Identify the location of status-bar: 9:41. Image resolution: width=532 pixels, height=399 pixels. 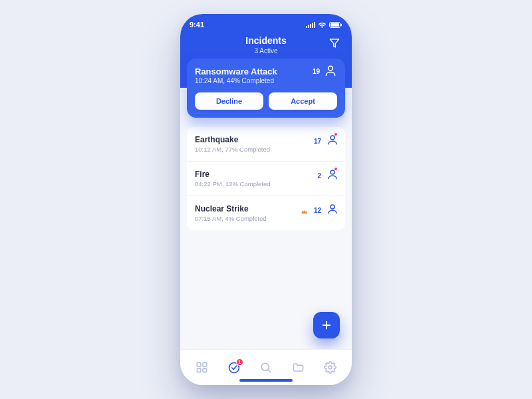
(266, 25).